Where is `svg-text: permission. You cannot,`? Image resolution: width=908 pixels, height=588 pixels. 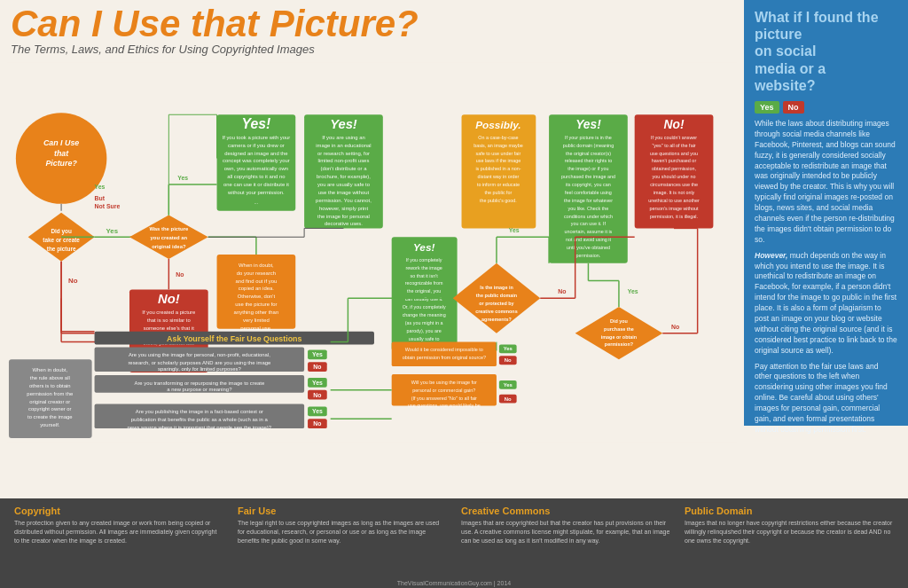
svg-text: permission. You cannot, is located at coordinates (344, 200).